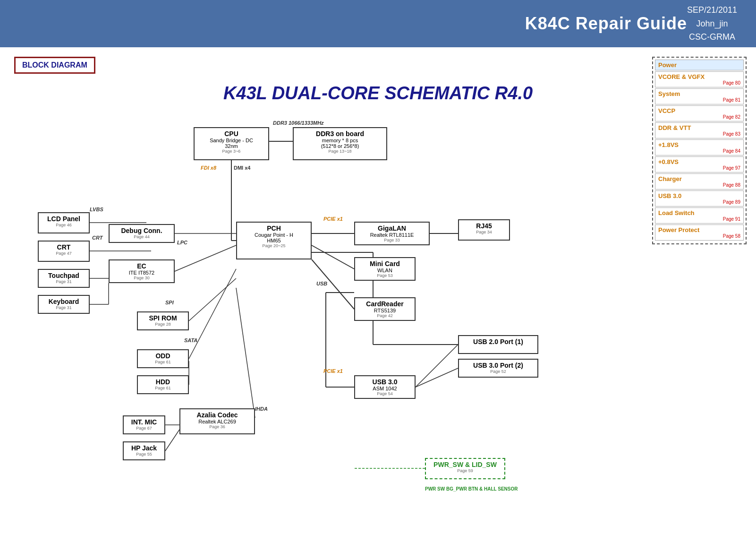 This screenshot has width=756, height=535. I want to click on minicard-sub: WLAN, so click(385, 270).